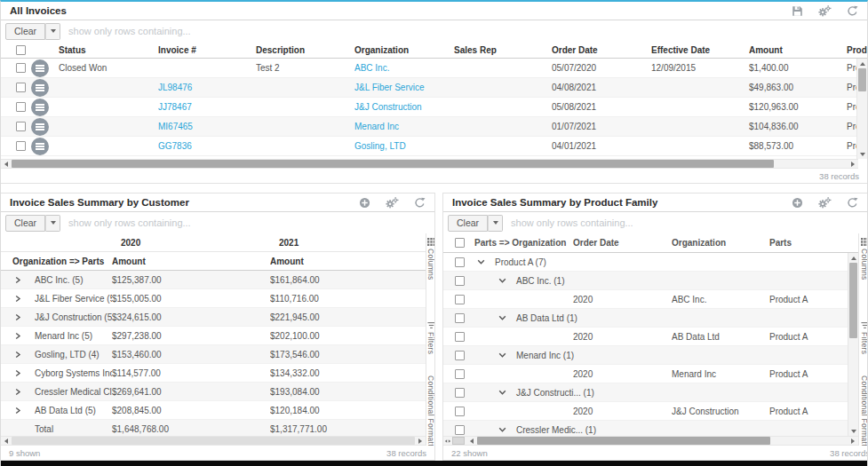  Describe the element at coordinates (348, 243) in the screenshot. I see `year-2021-header: 2021` at that location.